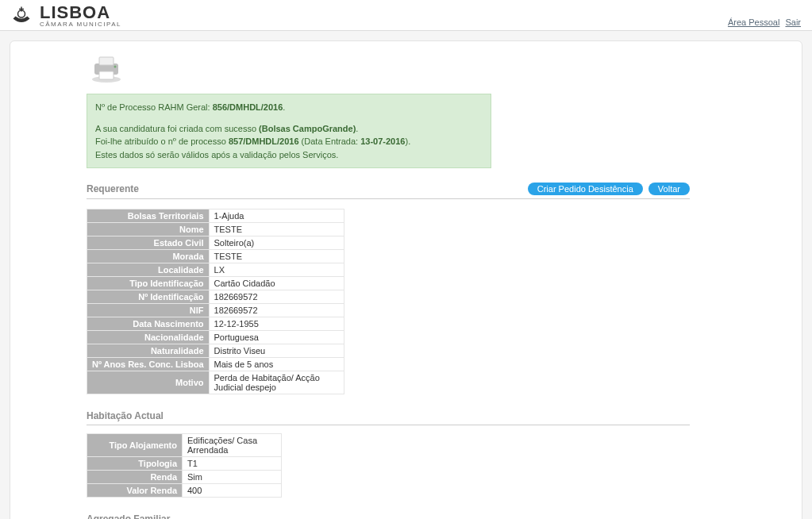 The image size is (812, 519). What do you see at coordinates (276, 351) in the screenshot?
I see `req-value: Distrito Viseu` at bounding box center [276, 351].